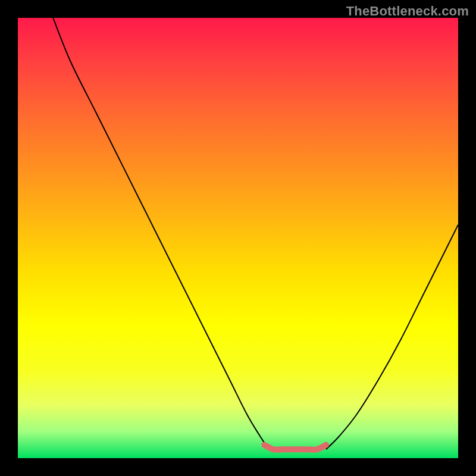  Describe the element at coordinates (408, 11) in the screenshot. I see `watermark-text: TheBottleneck.com` at that location.